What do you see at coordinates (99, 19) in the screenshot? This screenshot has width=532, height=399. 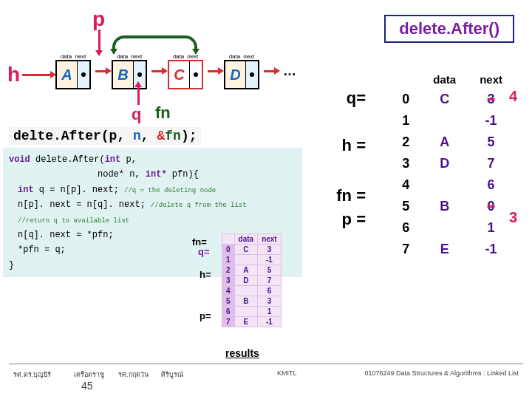 I see `p-label: p` at bounding box center [99, 19].